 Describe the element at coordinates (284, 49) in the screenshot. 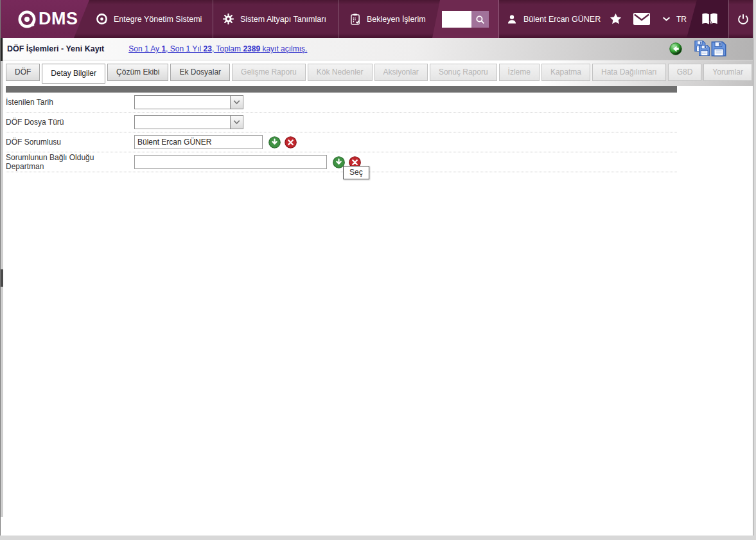

I see `stats-text: kayıt açılmış.` at that location.